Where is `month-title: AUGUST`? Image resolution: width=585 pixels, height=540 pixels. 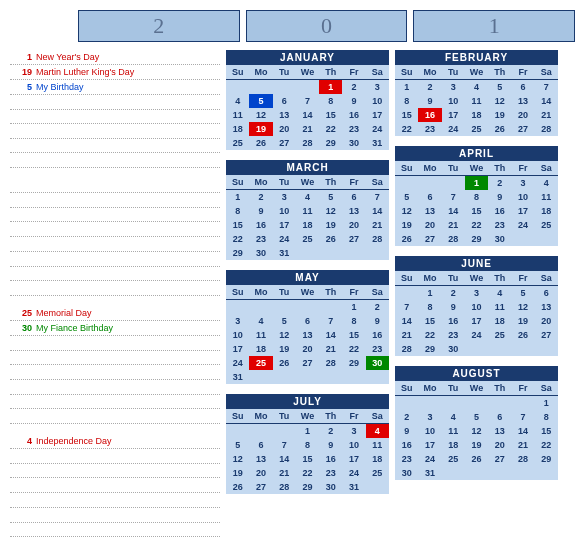
month-title: AUGUST is located at coordinates (476, 374).